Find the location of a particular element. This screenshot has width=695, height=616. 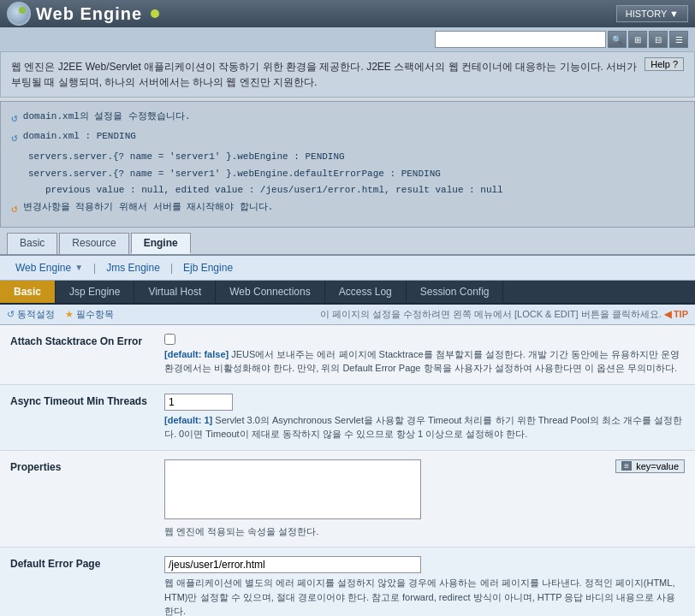

subnav-sep-1: | is located at coordinates (94, 268).